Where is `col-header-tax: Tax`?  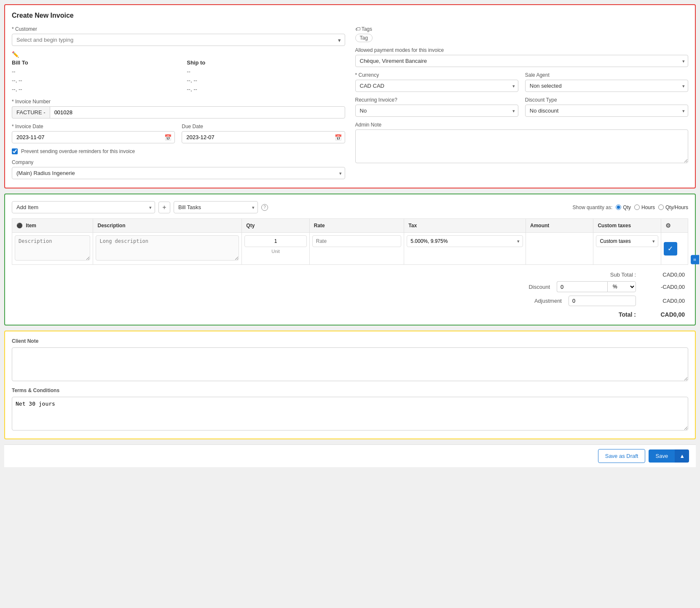 col-header-tax: Tax is located at coordinates (465, 226).